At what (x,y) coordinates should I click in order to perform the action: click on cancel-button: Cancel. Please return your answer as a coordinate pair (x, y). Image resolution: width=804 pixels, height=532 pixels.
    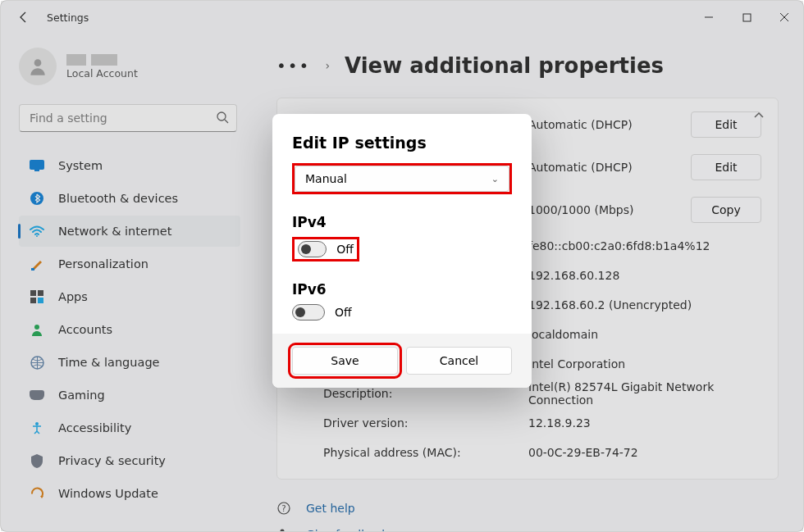
    Looking at the image, I should click on (459, 361).